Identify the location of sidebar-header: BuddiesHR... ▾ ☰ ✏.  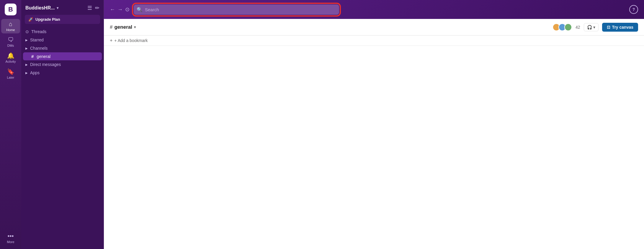
(63, 7).